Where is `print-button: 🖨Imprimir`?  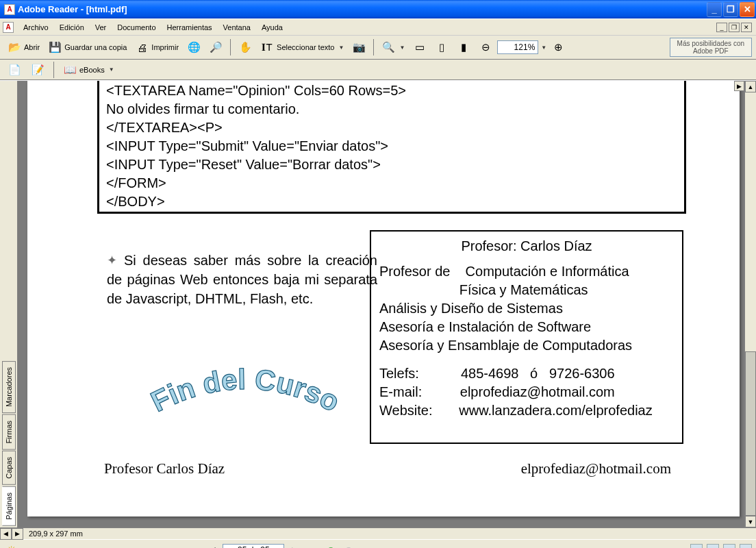 print-button: 🖨Imprimir is located at coordinates (157, 47).